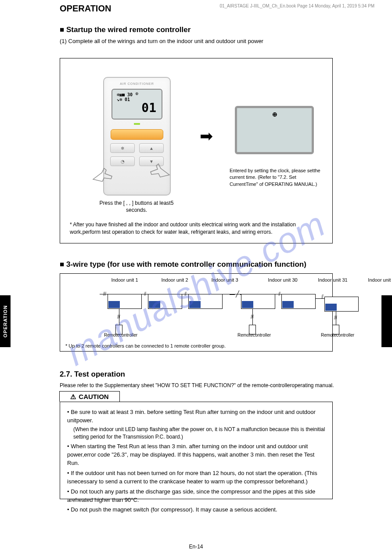  Describe the element at coordinates (175, 280) in the screenshot. I see `iu-label: Indoor unit 2` at that location.